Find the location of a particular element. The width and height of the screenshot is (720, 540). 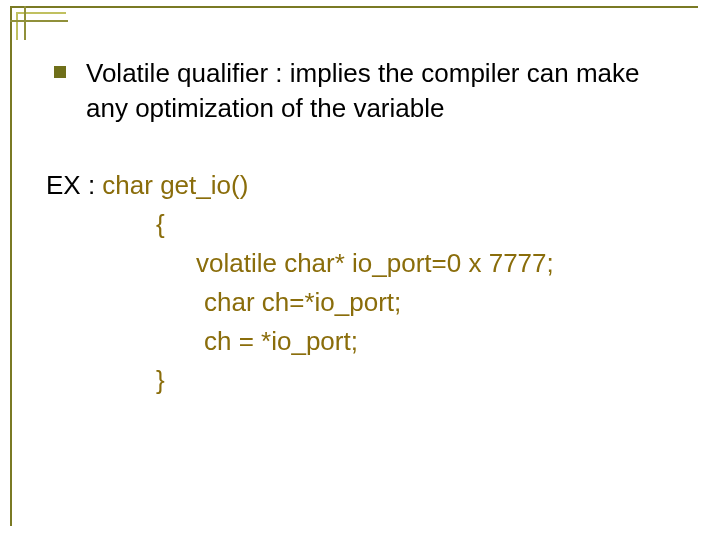

example-line-1: volatile char* io_port=0 x 7777; is located at coordinates (360, 264).